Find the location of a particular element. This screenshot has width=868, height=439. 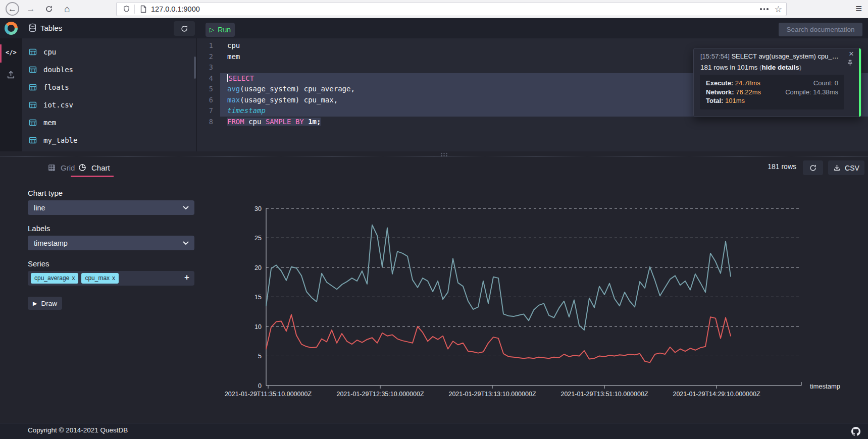

table-row: mem is located at coordinates (106, 122).